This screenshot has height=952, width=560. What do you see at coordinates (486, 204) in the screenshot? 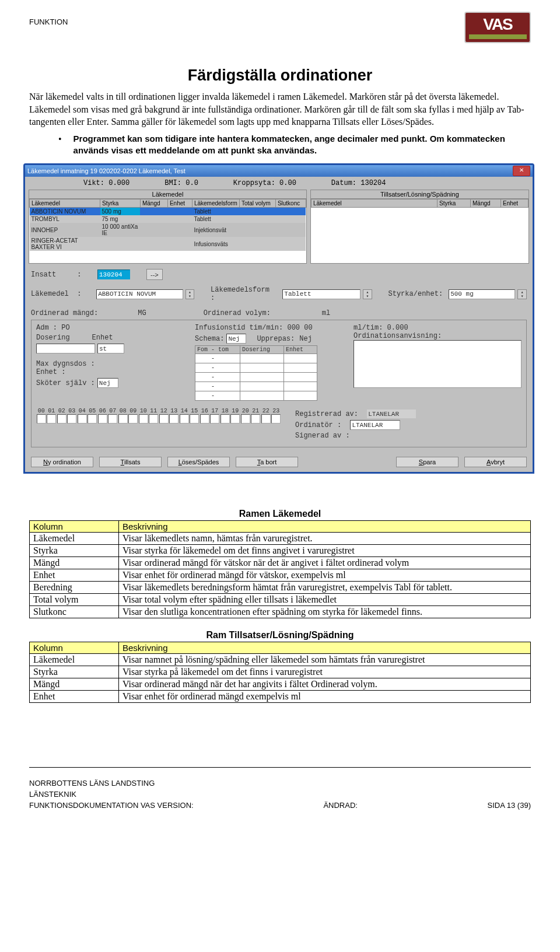
I see `col-r-man: Mängd` at bounding box center [486, 204].